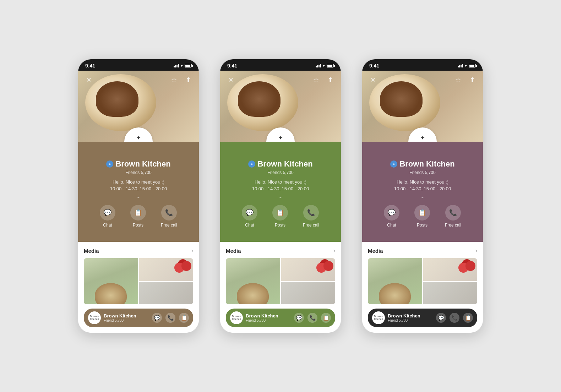 The height and width of the screenshot is (392, 561). What do you see at coordinates (166, 270) in the screenshot?
I see `media-cell-2-brown` at bounding box center [166, 270].